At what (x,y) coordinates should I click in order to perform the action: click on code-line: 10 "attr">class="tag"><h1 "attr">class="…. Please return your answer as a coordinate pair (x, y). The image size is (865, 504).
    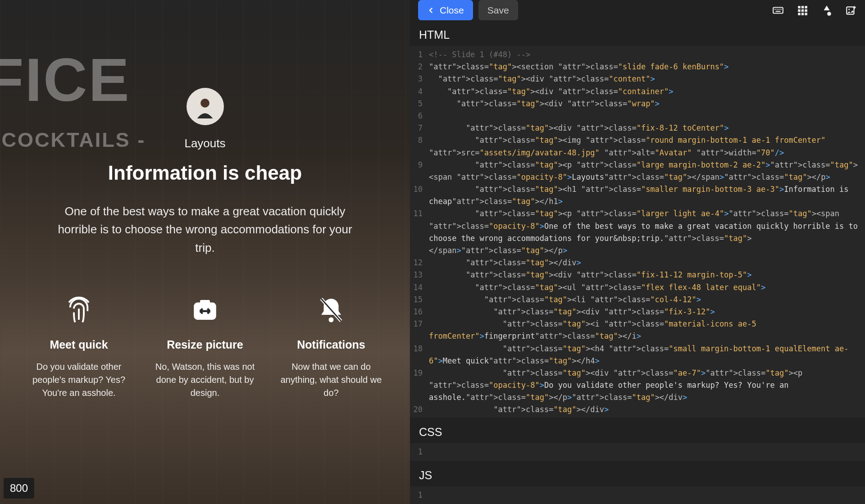
    Looking at the image, I should click on (635, 195).